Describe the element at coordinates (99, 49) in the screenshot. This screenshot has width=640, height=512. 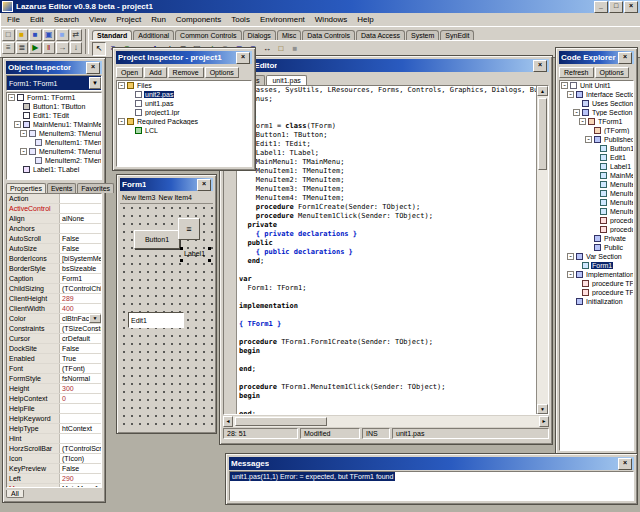
I see `component-cursor: ↖` at that location.